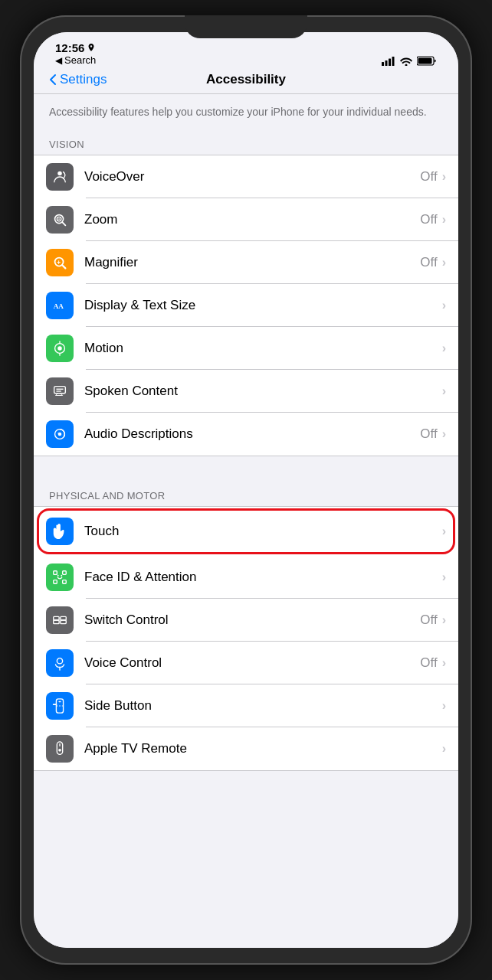  I want to click on time-label: 12:56, so click(70, 47).